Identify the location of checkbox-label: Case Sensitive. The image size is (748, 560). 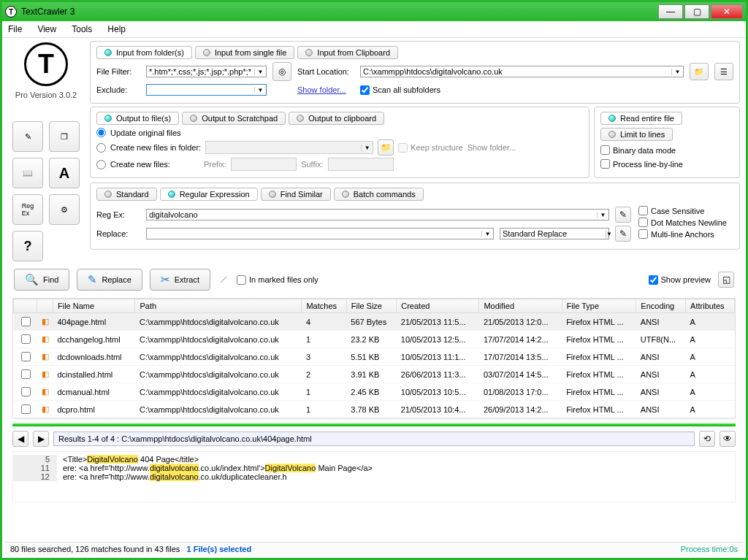
(678, 211).